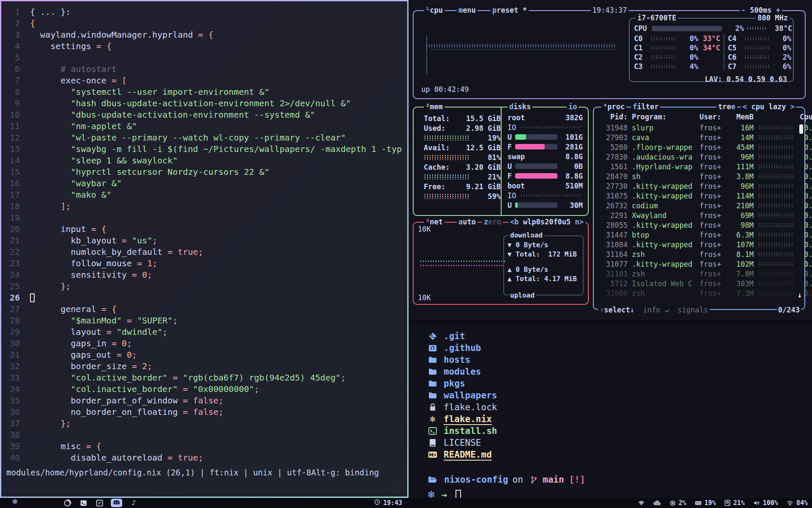  What do you see at coordinates (699, 273) in the screenshot?
I see `process-row: 31103zsh fros+7.8M 0.0` at bounding box center [699, 273].